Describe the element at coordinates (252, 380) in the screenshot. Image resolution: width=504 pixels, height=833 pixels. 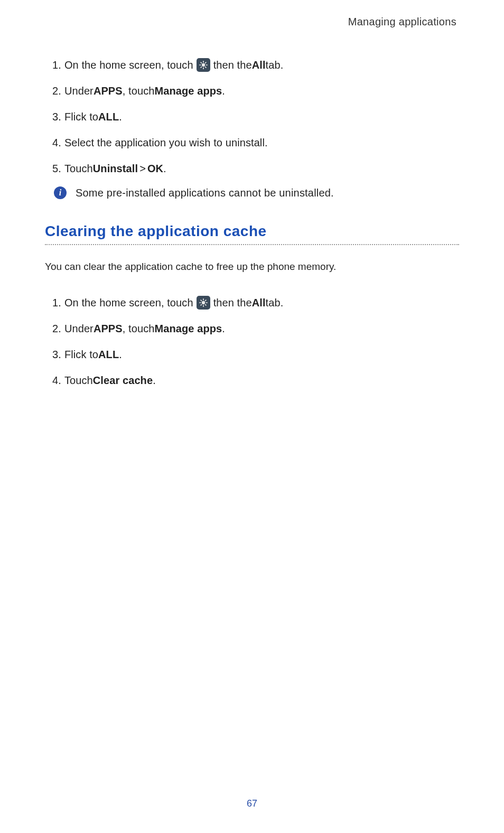
I see `step-4: 4. Touch Clear cache .` at that location.